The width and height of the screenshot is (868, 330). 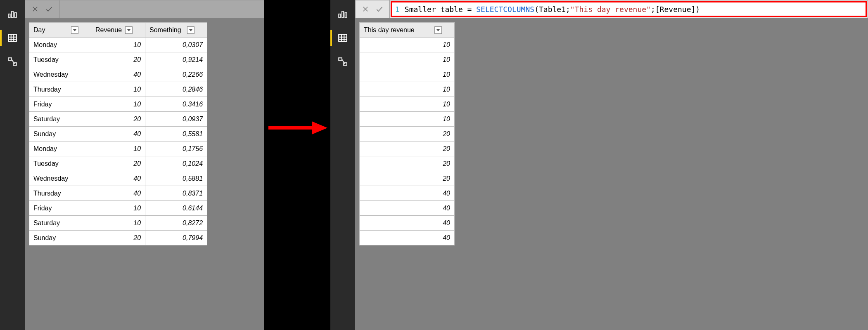 I want to click on table-row: Sunday400,5581, so click(x=118, y=134).